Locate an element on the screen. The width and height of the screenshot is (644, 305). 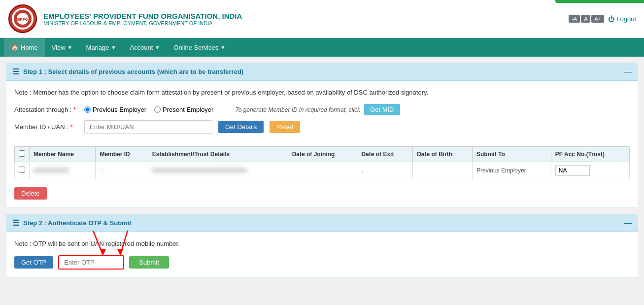
logout-icon: ⏻ is located at coordinates (611, 19).